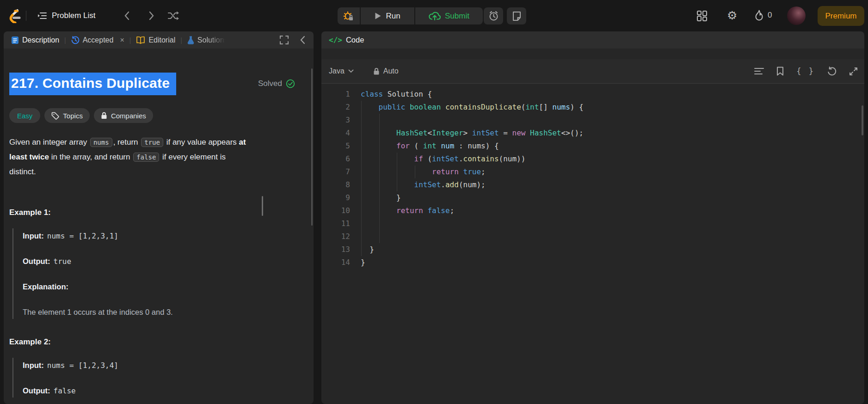 The width and height of the screenshot is (868, 404). Describe the element at coordinates (161, 342) in the screenshot. I see `example-label: Example 2:` at that location.